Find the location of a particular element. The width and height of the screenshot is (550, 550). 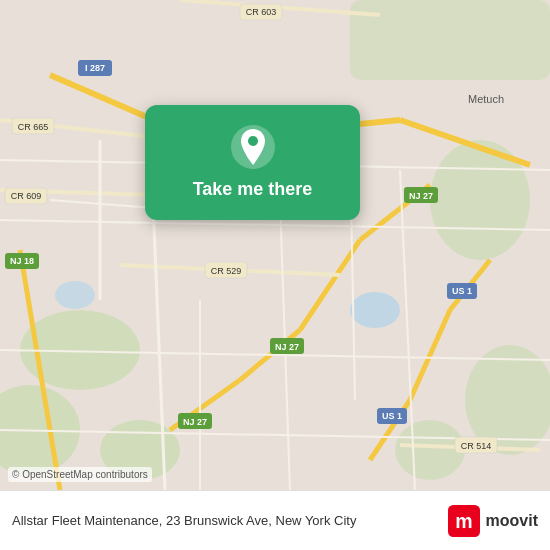

svg-text: CR 665 is located at coordinates (34, 127).